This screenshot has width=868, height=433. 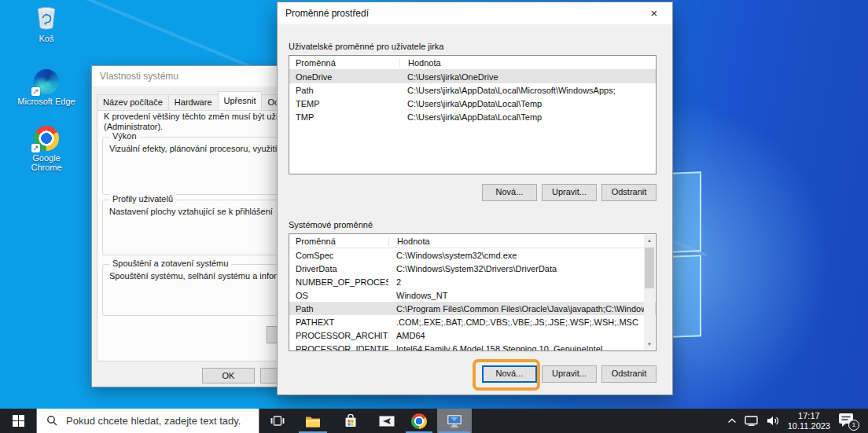 I want to click on variable-row: NUMBER_OF_PROCESSORS2, so click(x=473, y=281).